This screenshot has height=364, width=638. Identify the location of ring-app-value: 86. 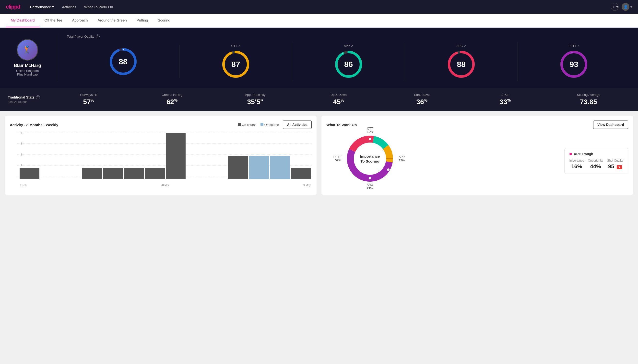
(348, 64).